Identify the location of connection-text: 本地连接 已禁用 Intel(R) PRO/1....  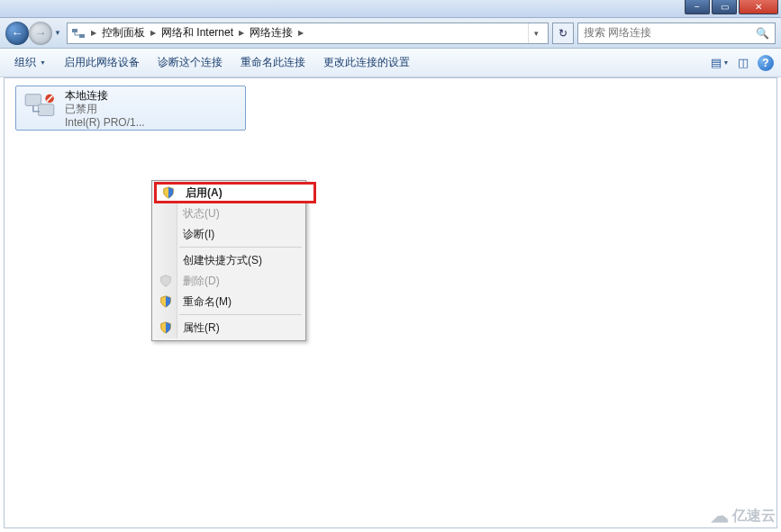
(104, 110).